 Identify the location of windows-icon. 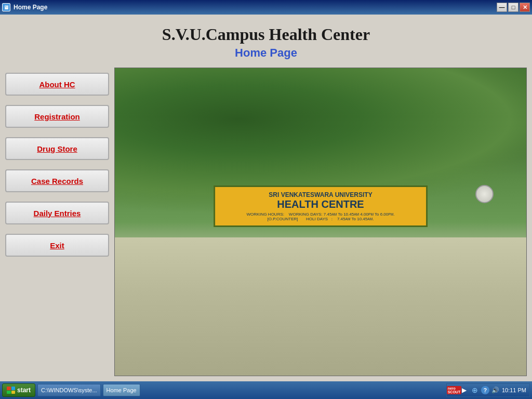
(11, 390).